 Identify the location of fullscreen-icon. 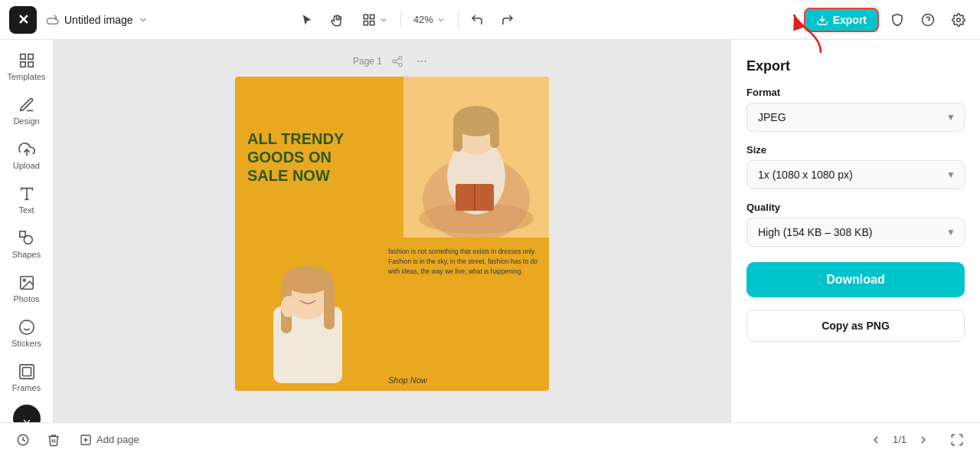
(957, 440).